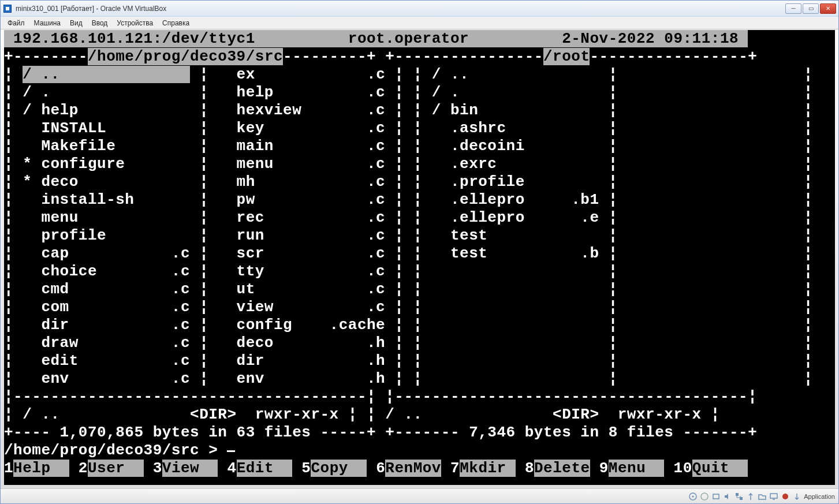  I want to click on menu-help: Справка, so click(176, 23).